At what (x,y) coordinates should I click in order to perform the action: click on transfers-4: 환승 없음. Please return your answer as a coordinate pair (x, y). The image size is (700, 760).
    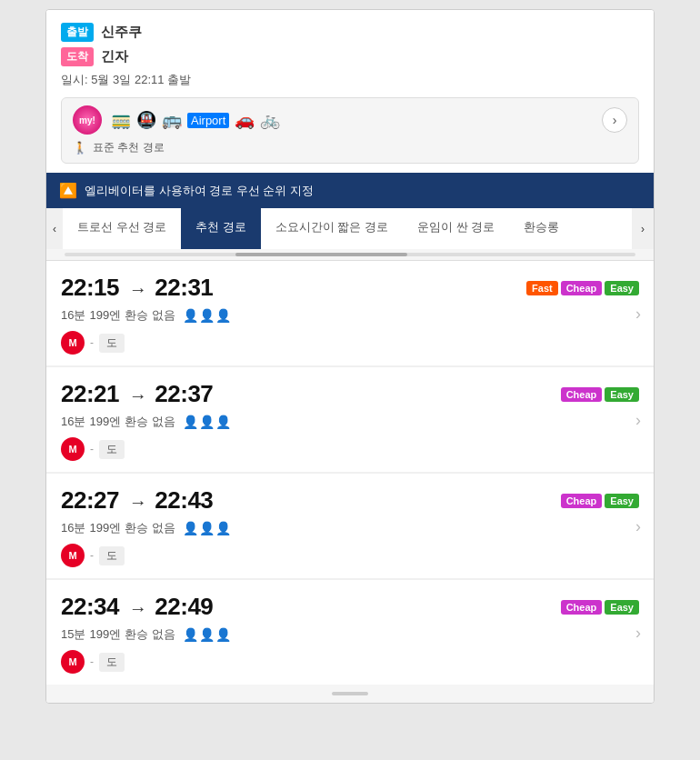
    Looking at the image, I should click on (150, 635).